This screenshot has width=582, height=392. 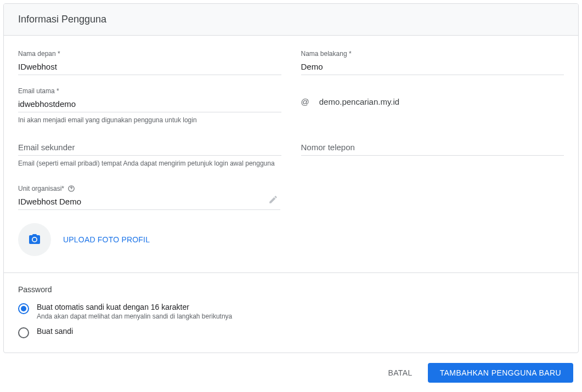 What do you see at coordinates (433, 67) in the screenshot?
I see `last-name-input` at bounding box center [433, 67].